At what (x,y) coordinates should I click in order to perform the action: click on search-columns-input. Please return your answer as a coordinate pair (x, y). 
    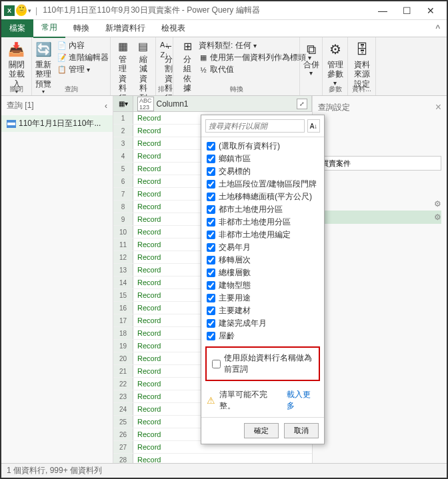
    Looking at the image, I should click on (255, 126).